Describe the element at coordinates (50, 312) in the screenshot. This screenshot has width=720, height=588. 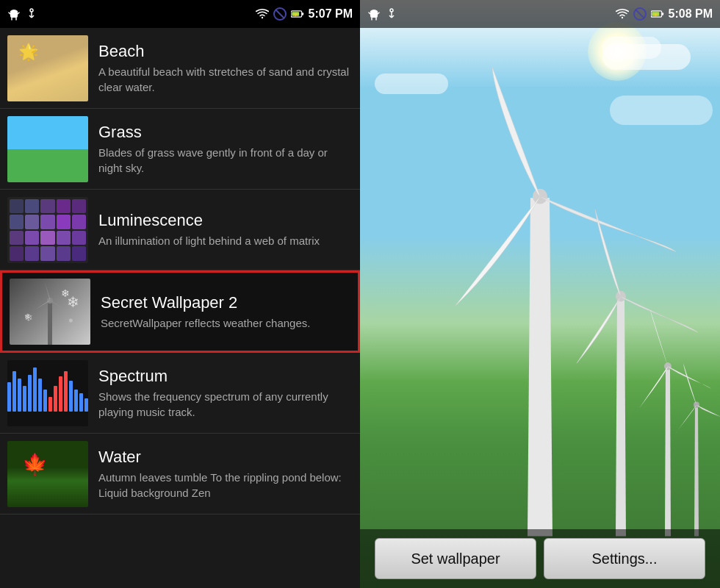
I see `secret-thumb: ❄ ❄ ❄` at that location.